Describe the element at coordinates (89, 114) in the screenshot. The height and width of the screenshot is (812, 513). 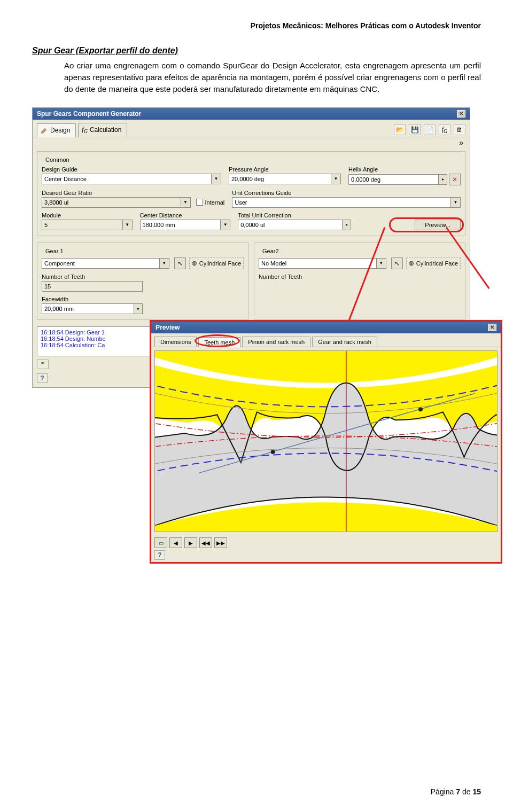
I see `window-title: Spur Gears Component Generator` at that location.